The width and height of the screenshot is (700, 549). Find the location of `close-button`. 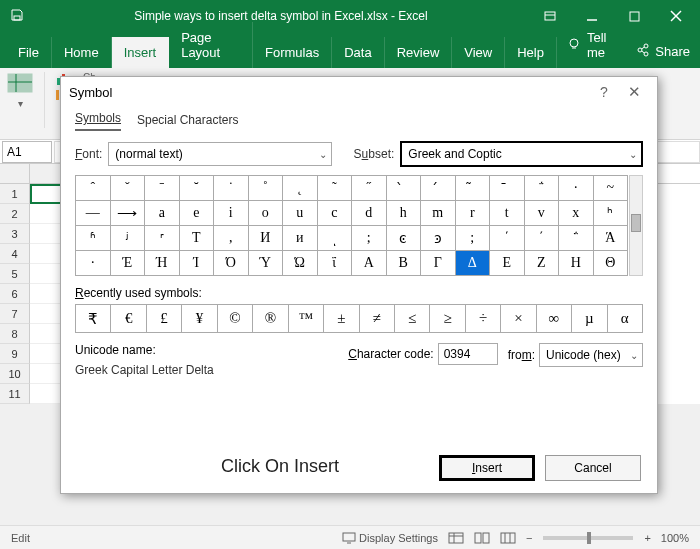

close-button is located at coordinates (676, 16).